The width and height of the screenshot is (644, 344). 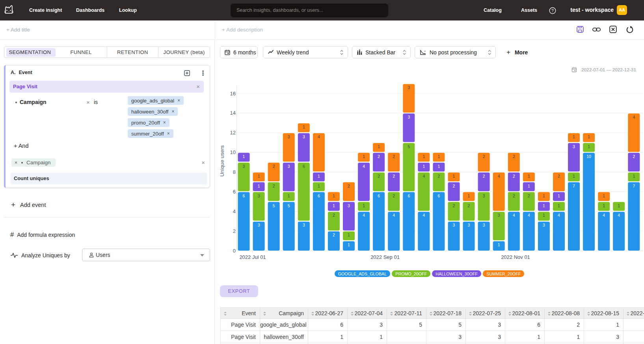 What do you see at coordinates (252, 257) in the screenshot?
I see `svg-text: 2022 Jul 01` at bounding box center [252, 257].